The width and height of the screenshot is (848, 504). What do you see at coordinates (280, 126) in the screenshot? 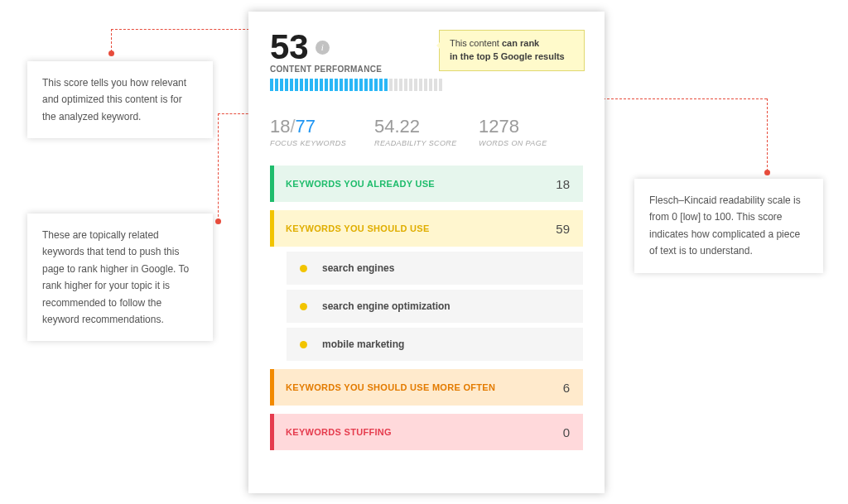
I see `focus-current: 18` at bounding box center [280, 126].